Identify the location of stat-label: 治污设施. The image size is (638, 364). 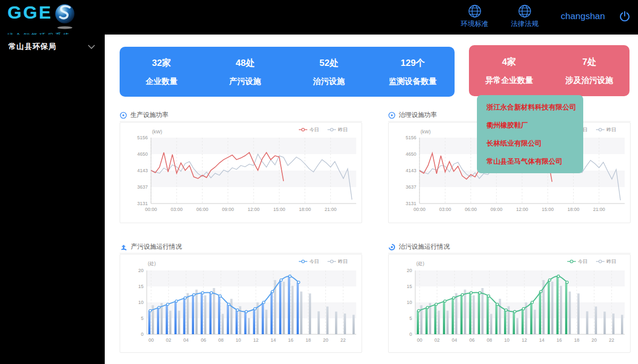
(329, 82).